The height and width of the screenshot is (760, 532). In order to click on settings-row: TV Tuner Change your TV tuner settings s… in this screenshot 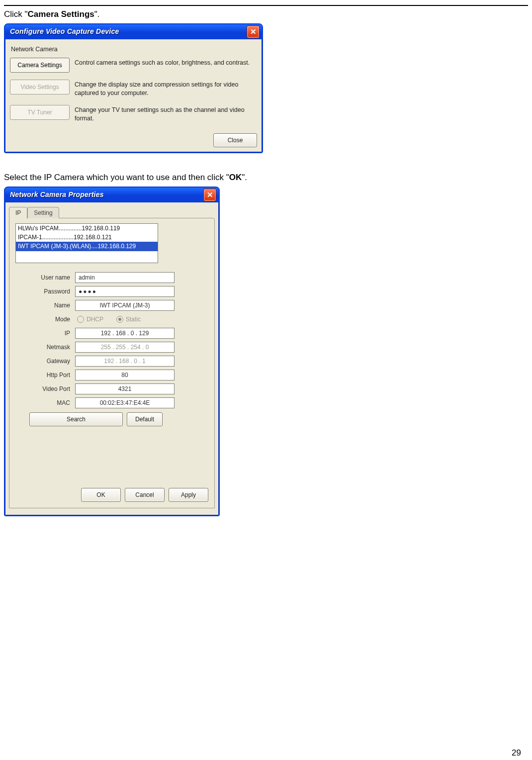, I will do `click(133, 114)`.